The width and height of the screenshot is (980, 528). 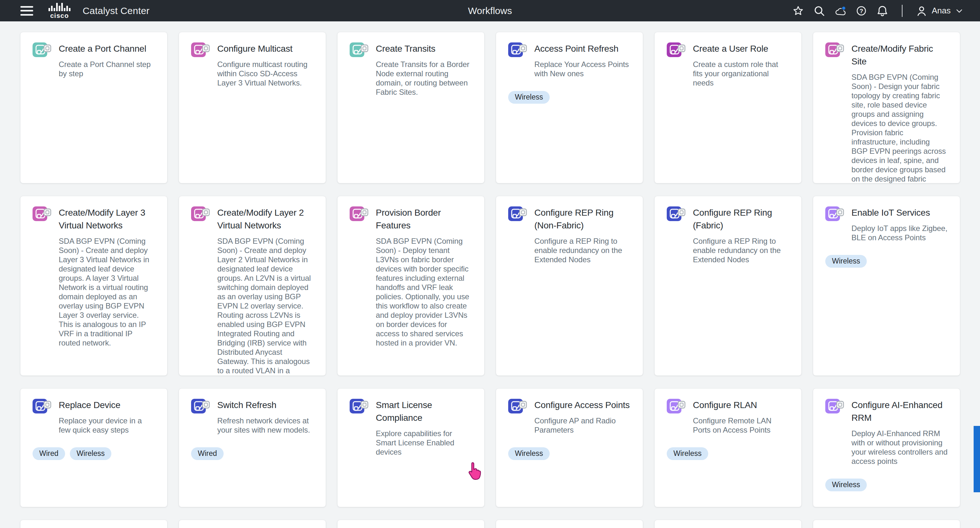 I want to click on app-header: cisco Catalyst Center Workflows ?, so click(x=490, y=11).